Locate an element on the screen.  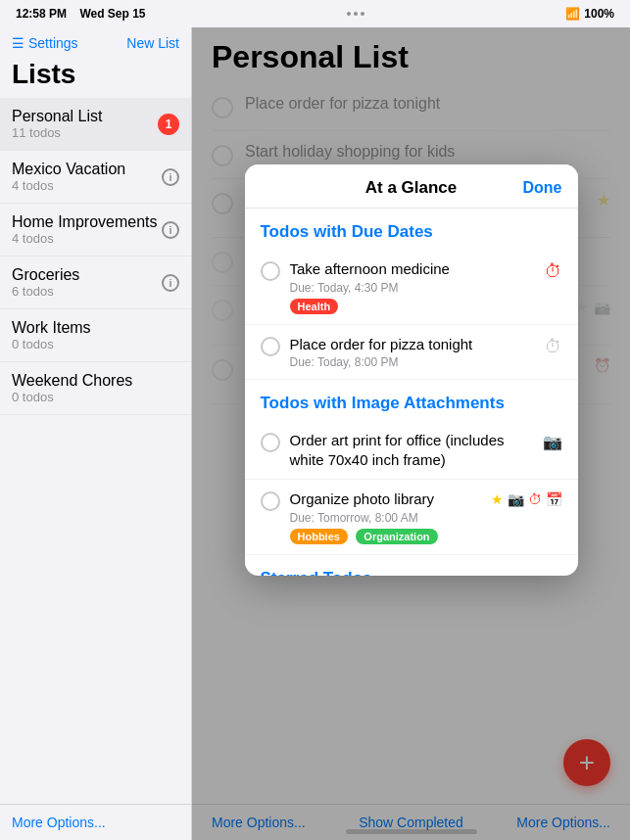
list-item-name: Groceries is located at coordinates (45, 275).